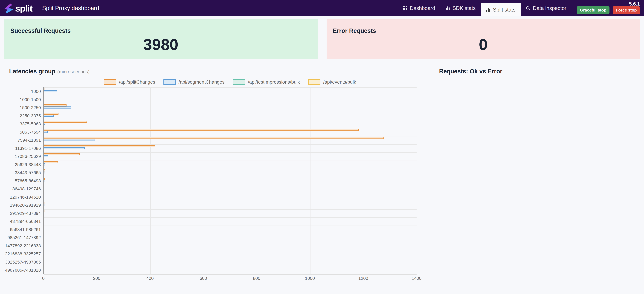 The width and height of the screenshot is (644, 294). I want to click on nav-item-dashboard: Dashboard, so click(418, 8).